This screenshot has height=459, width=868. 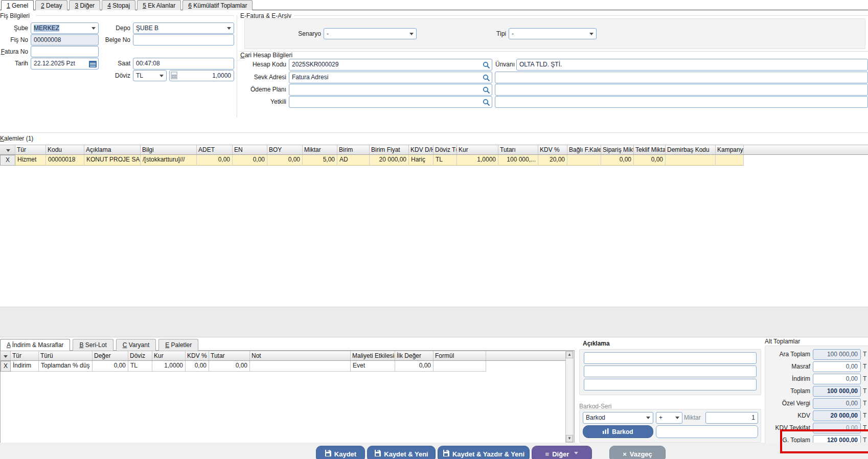 What do you see at coordinates (681, 90) in the screenshot?
I see `odeme-plani-detail-input` at bounding box center [681, 90].